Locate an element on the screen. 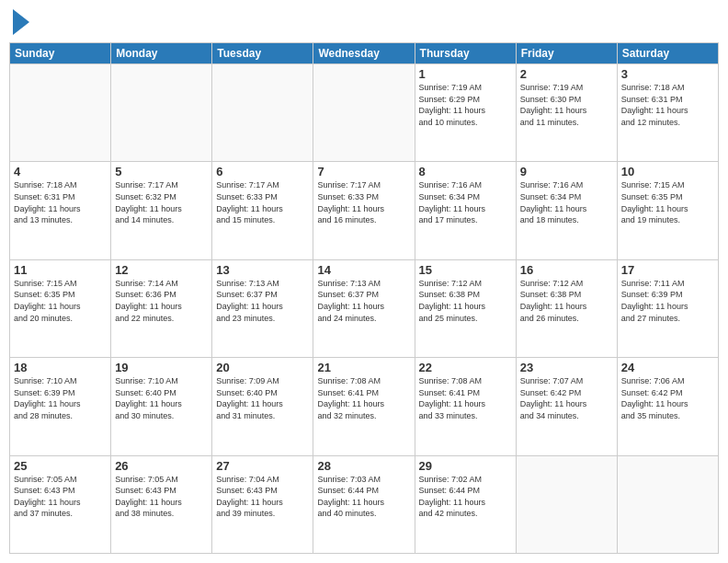  calendar-cell: 6Sunrise: 7:17 AM Sunset: 6:33 PM Daylig… is located at coordinates (263, 211).